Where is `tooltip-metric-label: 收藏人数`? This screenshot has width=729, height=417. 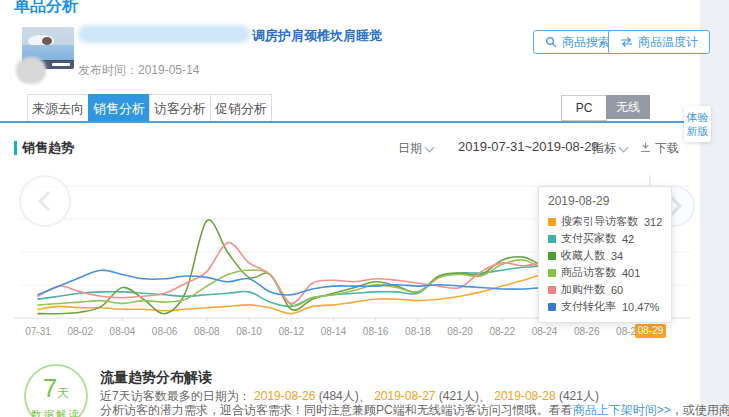 tooltip-metric-label: 收藏人数 is located at coordinates (583, 256).